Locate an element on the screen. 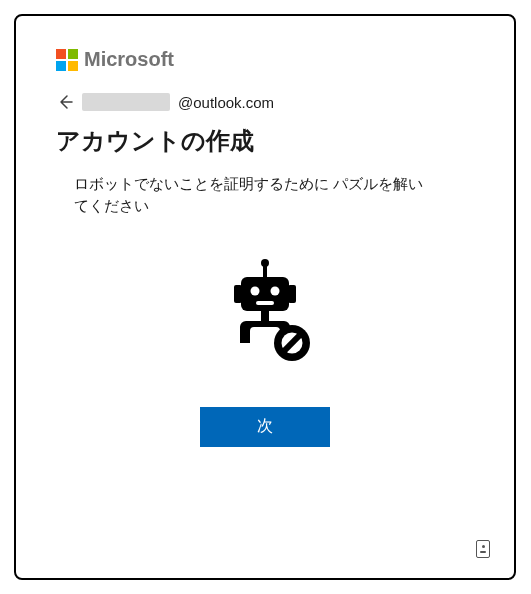 The width and height of the screenshot is (531, 594). brand-name: Microsoft is located at coordinates (129, 60).